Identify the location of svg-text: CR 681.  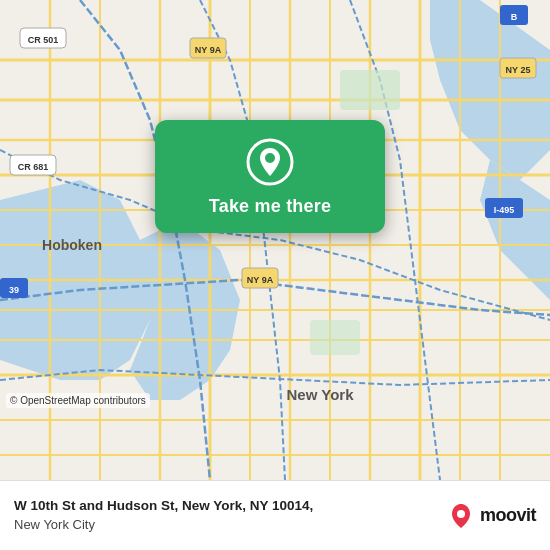
(34, 167).